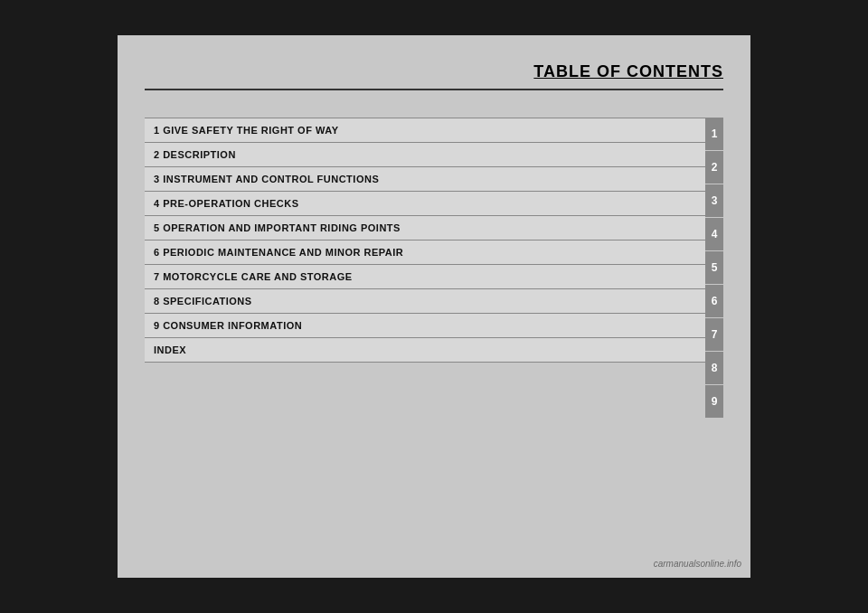  I want to click on toc-cell-label: 1 GIVE SAFETY THE RIGHT OF WAY, so click(425, 130).